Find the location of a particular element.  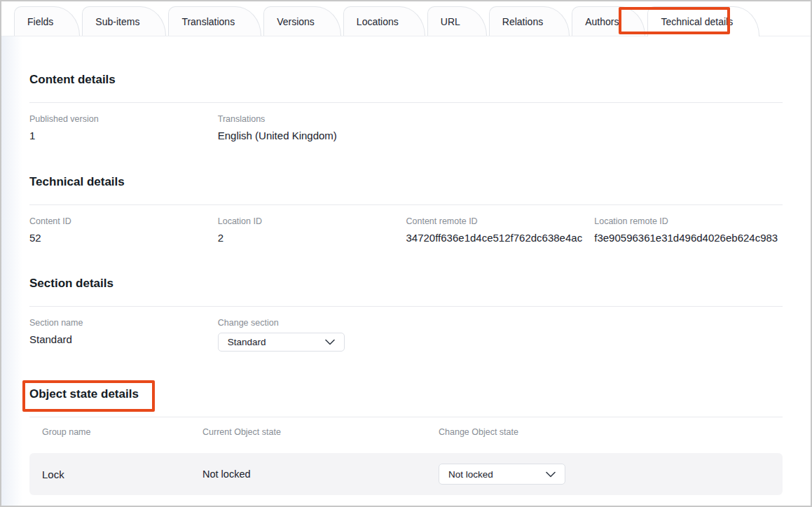

table-row: Lock Not locked Not locked is located at coordinates (406, 474).